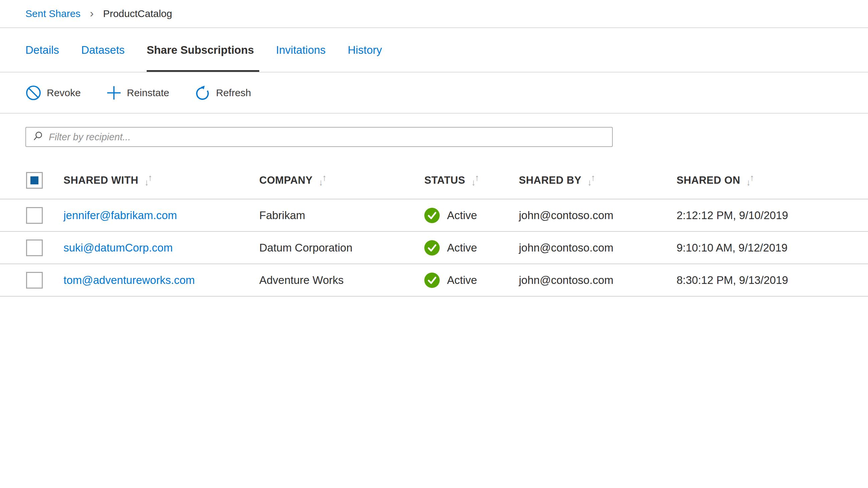  Describe the element at coordinates (319, 137) in the screenshot. I see `filter-box` at that location.